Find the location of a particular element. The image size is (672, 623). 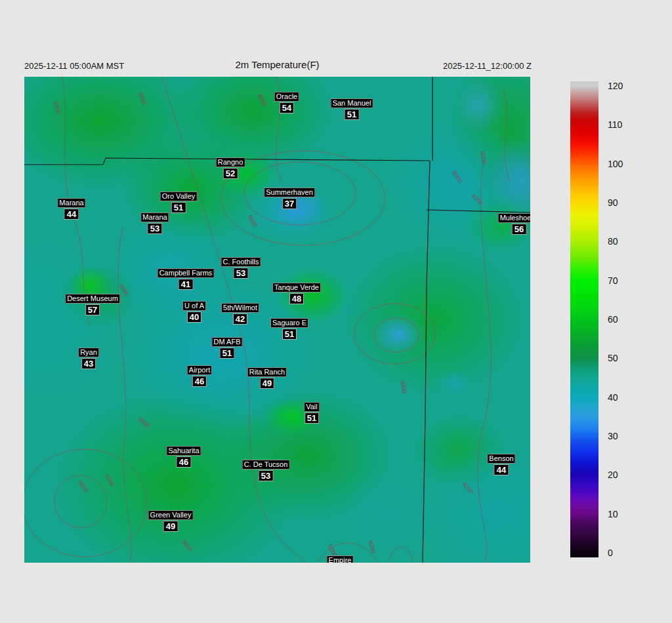

station-name: Saguaro E is located at coordinates (289, 323).